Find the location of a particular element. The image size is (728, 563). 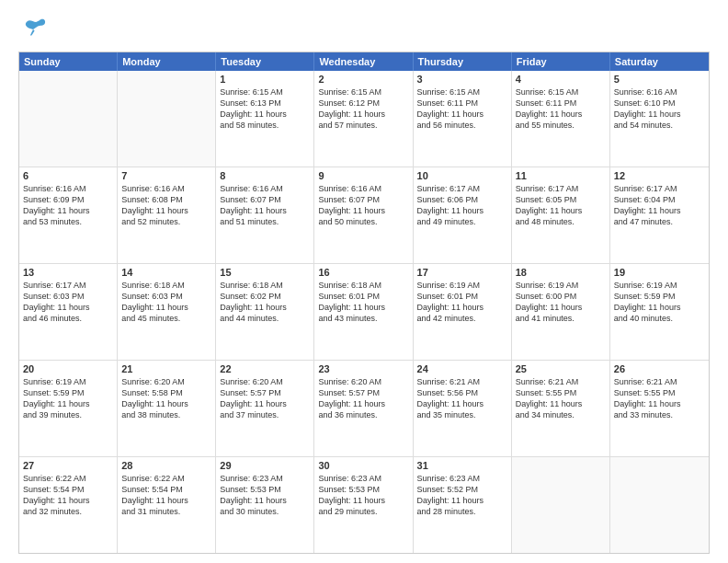

day-info: Sunrise: 6:16 AM Sunset: 6:10 PM Dayligh… is located at coordinates (660, 109).